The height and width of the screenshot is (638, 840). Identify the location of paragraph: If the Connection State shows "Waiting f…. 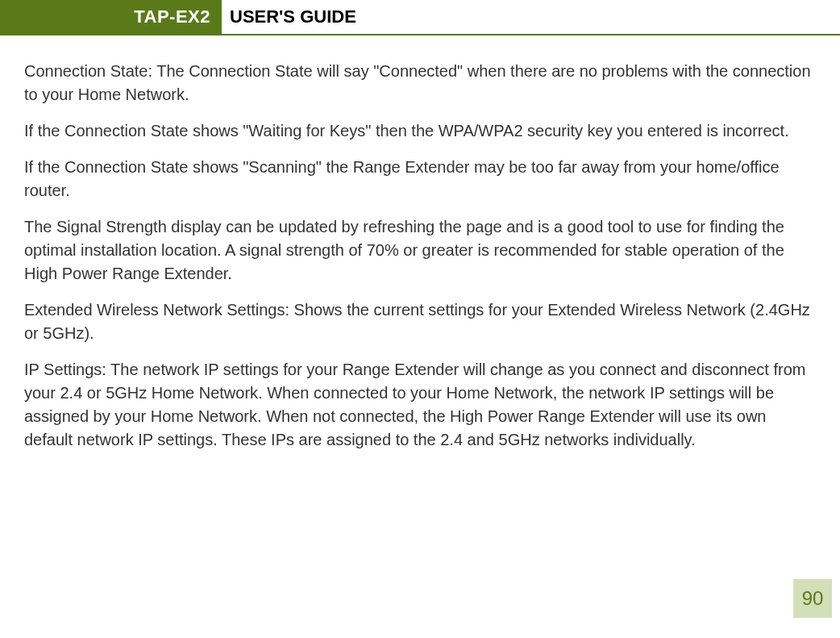
(420, 131).